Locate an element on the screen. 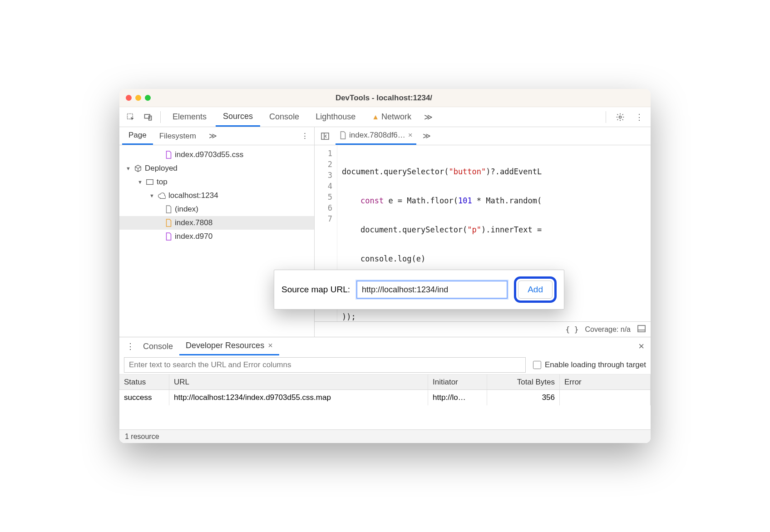  more-tabs-chevron-icon: ≫ is located at coordinates (429, 117).